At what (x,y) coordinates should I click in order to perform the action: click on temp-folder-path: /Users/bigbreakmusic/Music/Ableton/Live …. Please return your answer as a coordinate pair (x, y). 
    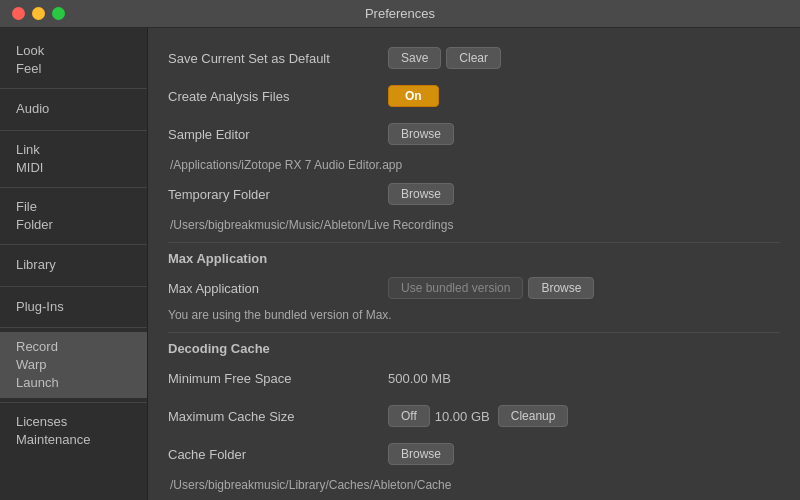
    Looking at the image, I should click on (474, 225).